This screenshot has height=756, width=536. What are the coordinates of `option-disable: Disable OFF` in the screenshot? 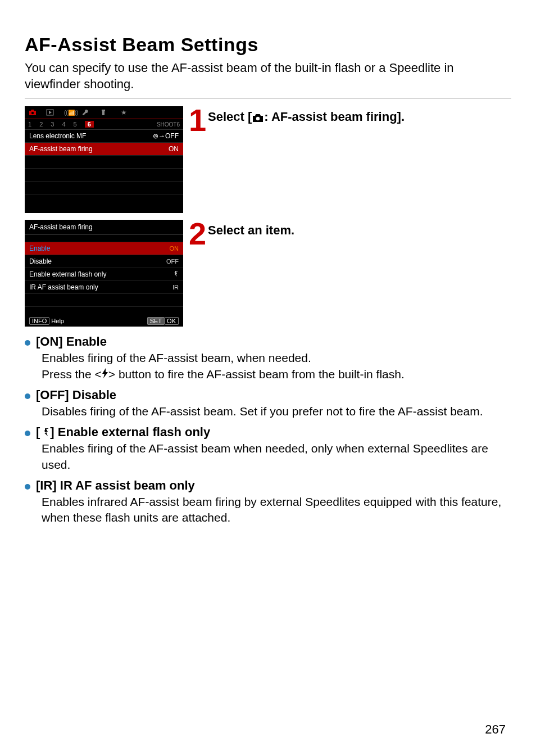 It's located at (104, 262).